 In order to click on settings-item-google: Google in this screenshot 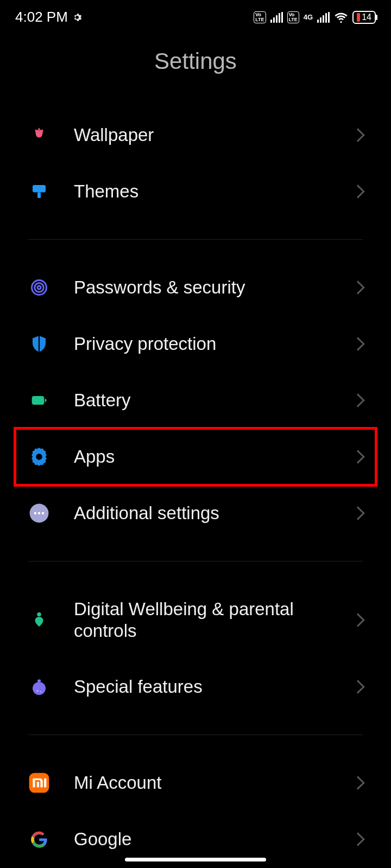, I will do `click(195, 831)`.